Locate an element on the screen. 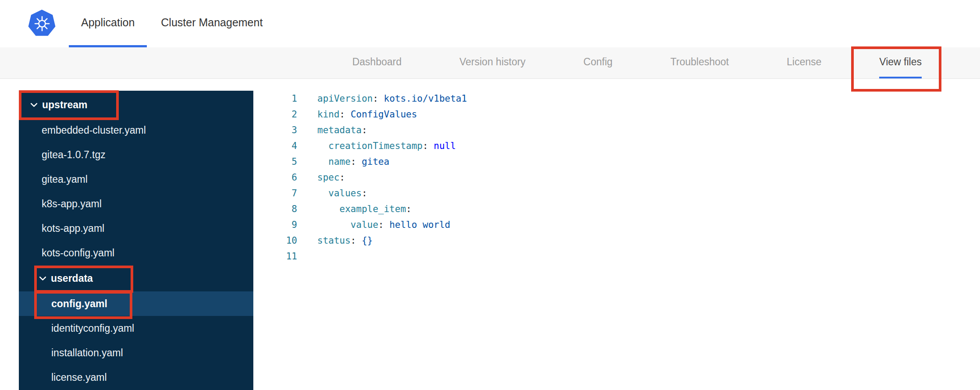 The image size is (980, 390). folder-label: upstream is located at coordinates (65, 105).